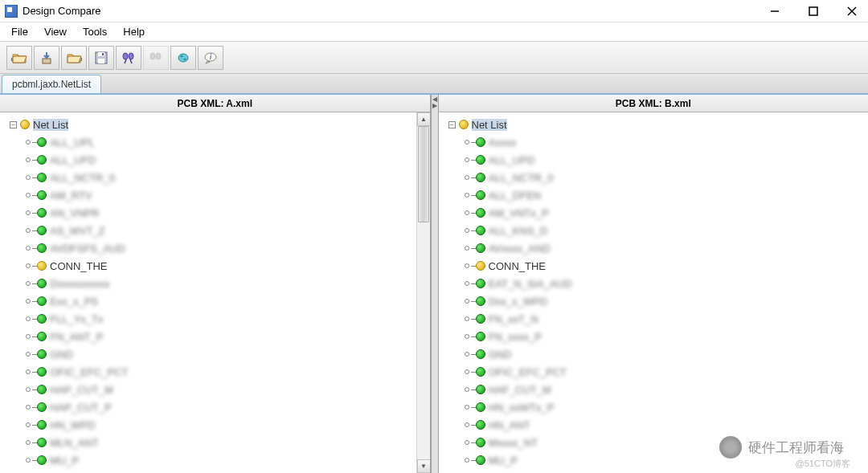 The image size is (868, 473). What do you see at coordinates (654, 248) in the screenshot?
I see `tree-node: AVxxxx_AND` at bounding box center [654, 248].